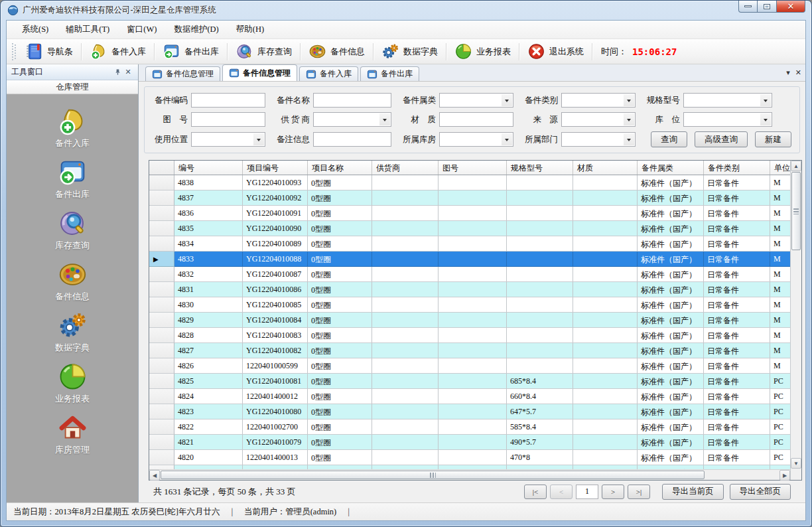 This screenshot has height=527, width=812. What do you see at coordinates (352, 100) in the screenshot?
I see `part-name-input` at bounding box center [352, 100].